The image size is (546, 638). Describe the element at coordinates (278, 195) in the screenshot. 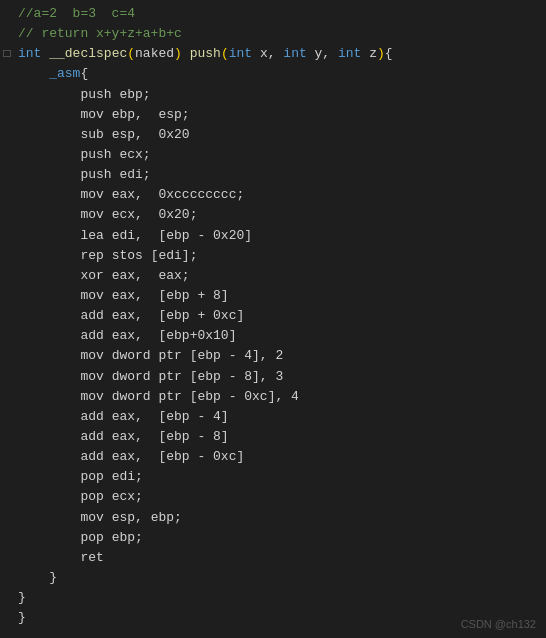

I see `line-content: mov eax, 0xcccccccc;` at that location.